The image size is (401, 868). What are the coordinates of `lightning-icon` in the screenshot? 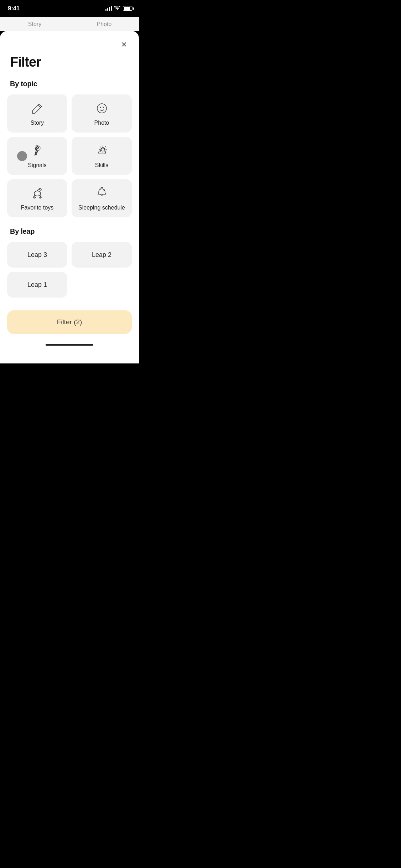 It's located at (37, 152).